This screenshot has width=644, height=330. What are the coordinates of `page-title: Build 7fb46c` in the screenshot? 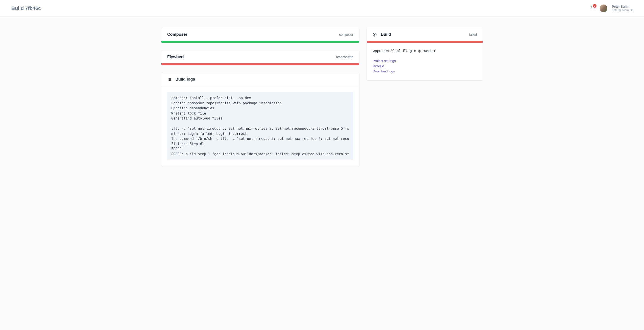 It's located at (26, 8).